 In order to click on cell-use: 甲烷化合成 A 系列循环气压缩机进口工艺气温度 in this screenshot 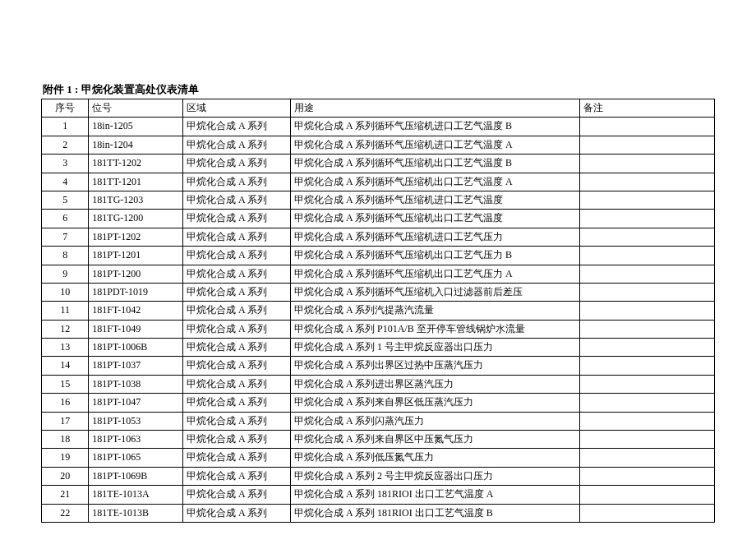, I will do `click(436, 200)`.